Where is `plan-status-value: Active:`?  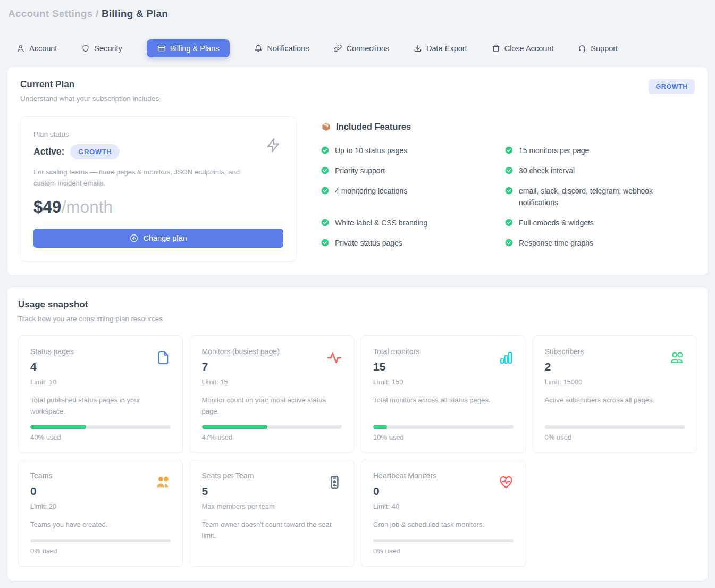
plan-status-value: Active: is located at coordinates (49, 152).